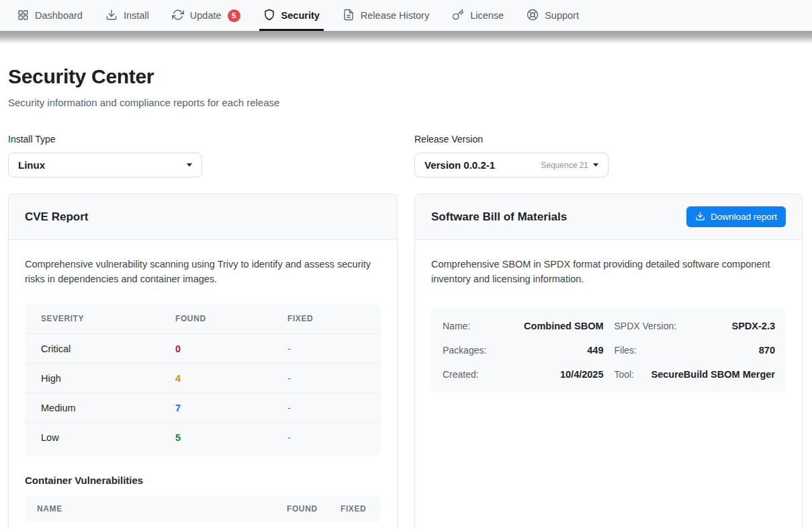  I want to click on detail-value: 870, so click(767, 350).